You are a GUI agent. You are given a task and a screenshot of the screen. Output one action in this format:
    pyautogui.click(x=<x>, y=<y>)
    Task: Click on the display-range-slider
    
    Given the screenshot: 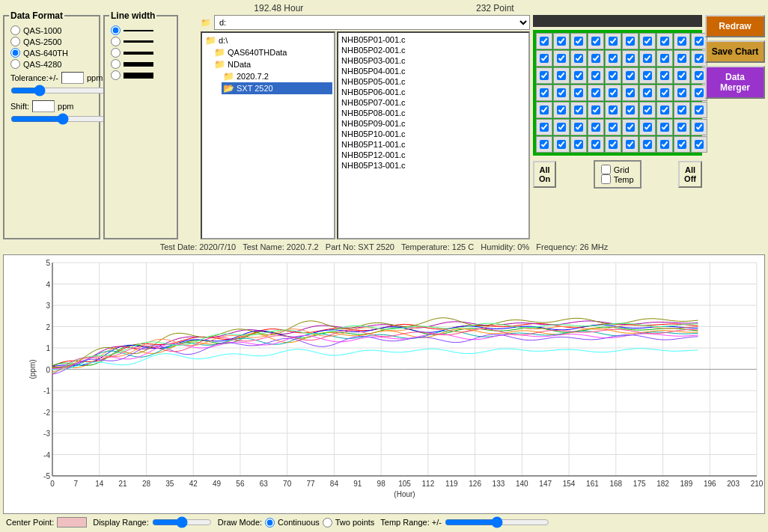 What is the action you would take?
    pyautogui.click(x=182, y=522)
    